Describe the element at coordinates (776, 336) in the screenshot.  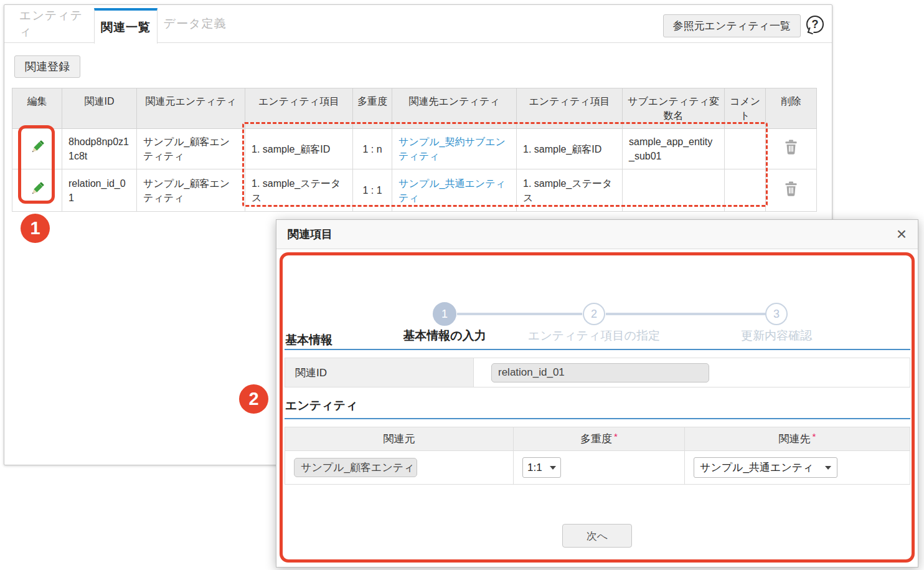
I see `step-label-3: 更新内容確認` at that location.